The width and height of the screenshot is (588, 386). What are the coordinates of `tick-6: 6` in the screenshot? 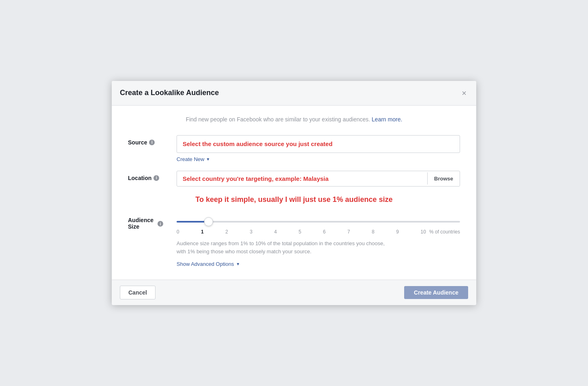 It's located at (325, 232).